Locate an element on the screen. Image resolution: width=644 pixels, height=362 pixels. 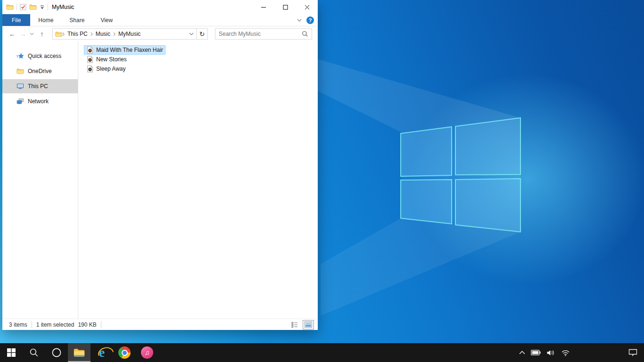
search-input is located at coordinates (260, 34).